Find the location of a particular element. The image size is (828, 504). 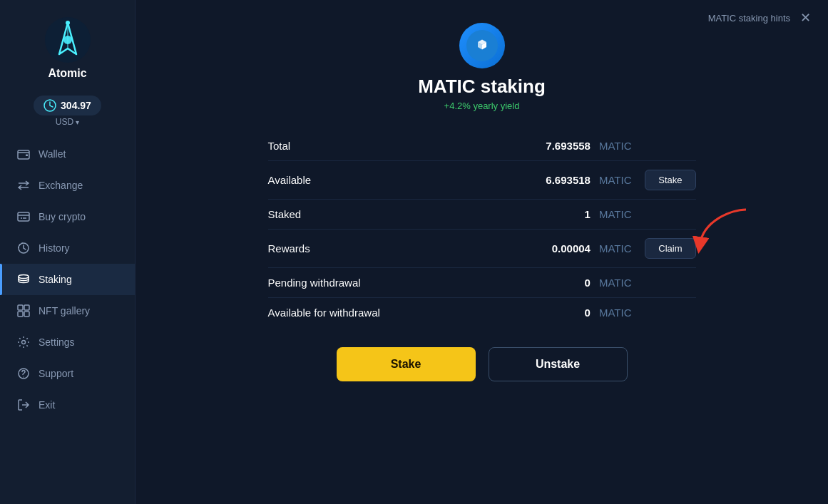

sidebar-item-support: Support is located at coordinates (67, 374).